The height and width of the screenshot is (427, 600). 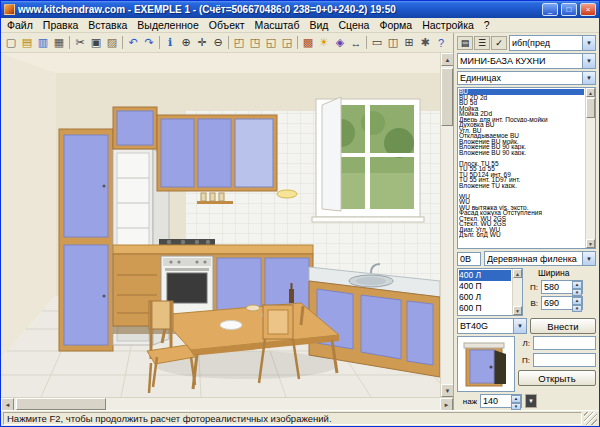 What do you see at coordinates (396, 25) in the screenshot?
I see `menu-item: Форма` at bounding box center [396, 25].